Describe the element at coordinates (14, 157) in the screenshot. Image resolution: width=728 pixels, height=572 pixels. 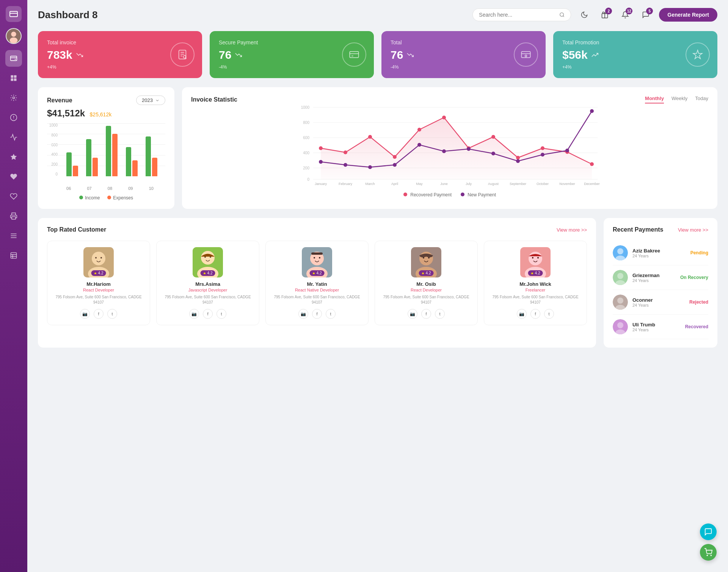
I see `sidebar-item-star` at that location.